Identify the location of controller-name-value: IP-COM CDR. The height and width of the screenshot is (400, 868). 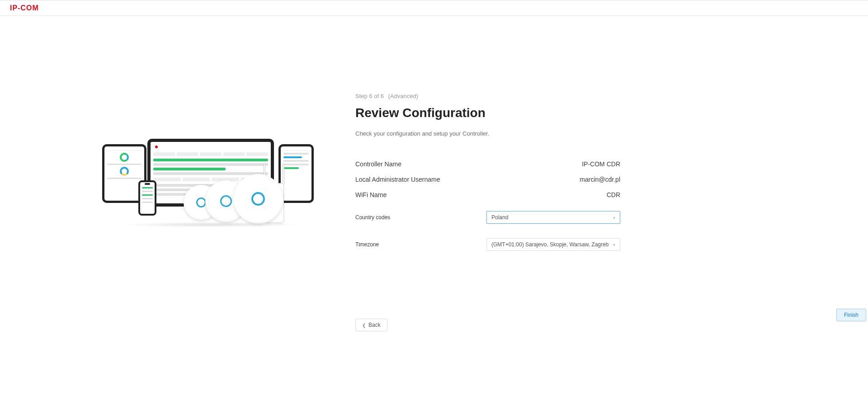
(601, 164).